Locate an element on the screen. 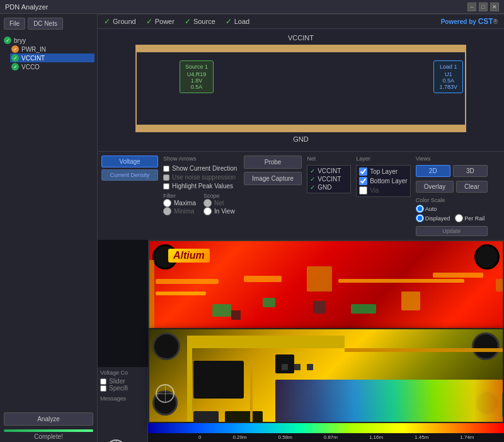  powered-by-text: Powered by is located at coordinates (459, 21).